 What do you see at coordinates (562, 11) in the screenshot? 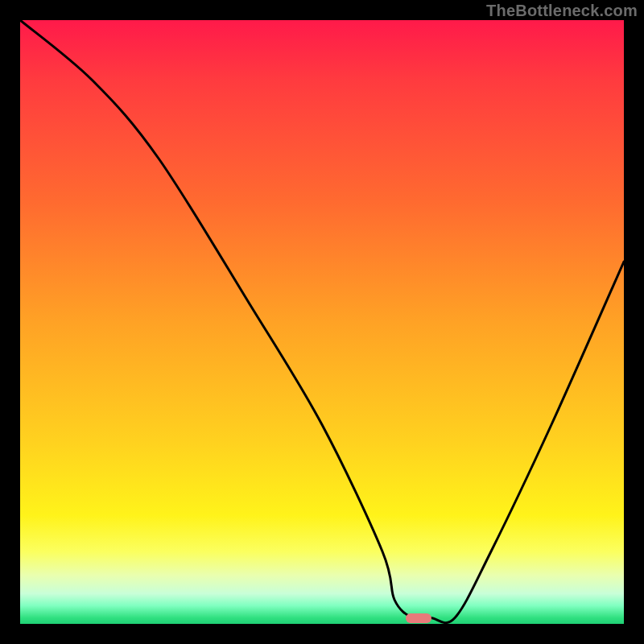
I see `watermark-text: TheBottleneck.com` at bounding box center [562, 11].